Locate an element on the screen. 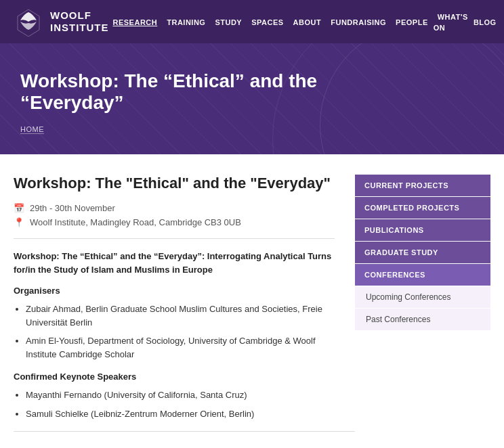 The image size is (504, 448). nav-link-fundraising: FUNDRAISING is located at coordinates (358, 22).